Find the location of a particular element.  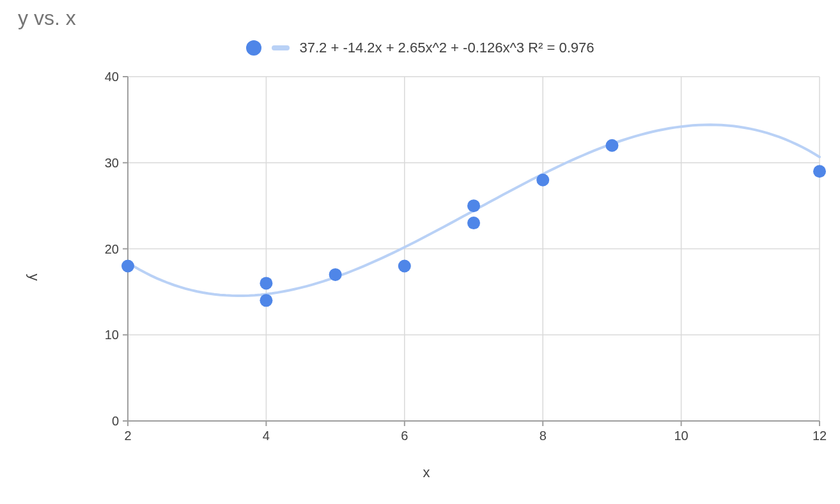

x-tick-label: 8 is located at coordinates (543, 436).